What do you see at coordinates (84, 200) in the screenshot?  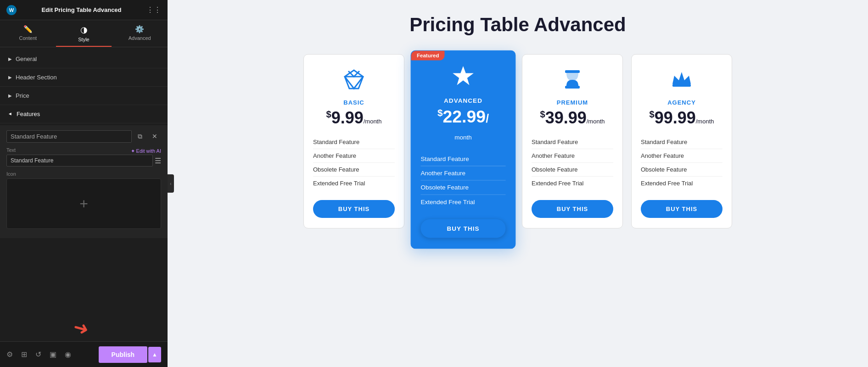 I see `feature-icon-row: Icon +` at bounding box center [84, 200].